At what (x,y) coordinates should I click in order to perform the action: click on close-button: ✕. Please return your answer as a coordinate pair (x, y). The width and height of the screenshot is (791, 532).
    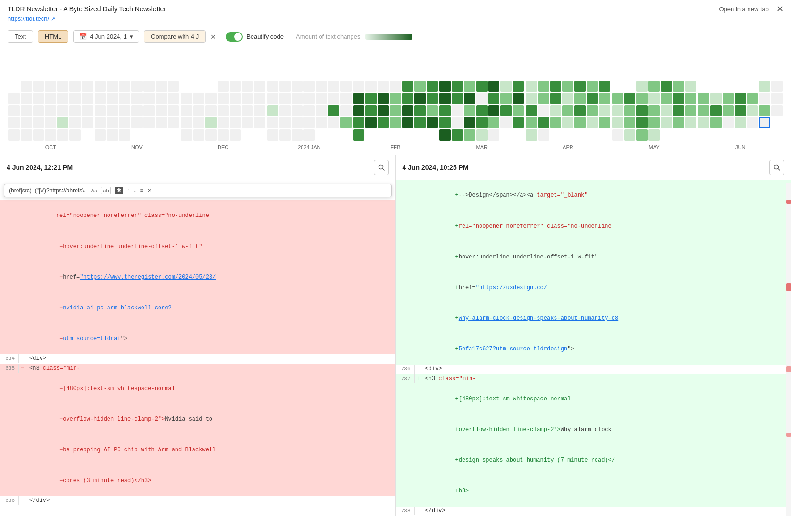
    Looking at the image, I should click on (780, 9).